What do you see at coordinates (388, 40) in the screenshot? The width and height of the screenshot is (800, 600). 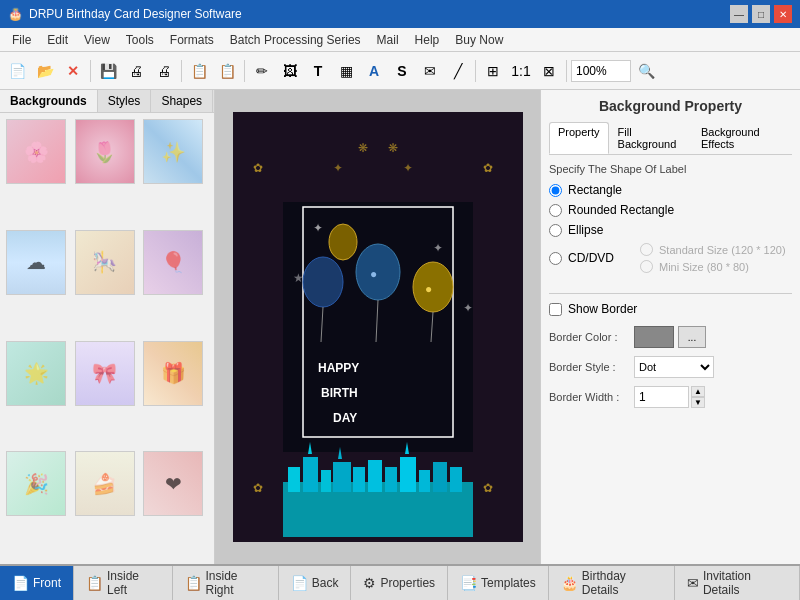 I see `menu-mail: Mail` at bounding box center [388, 40].